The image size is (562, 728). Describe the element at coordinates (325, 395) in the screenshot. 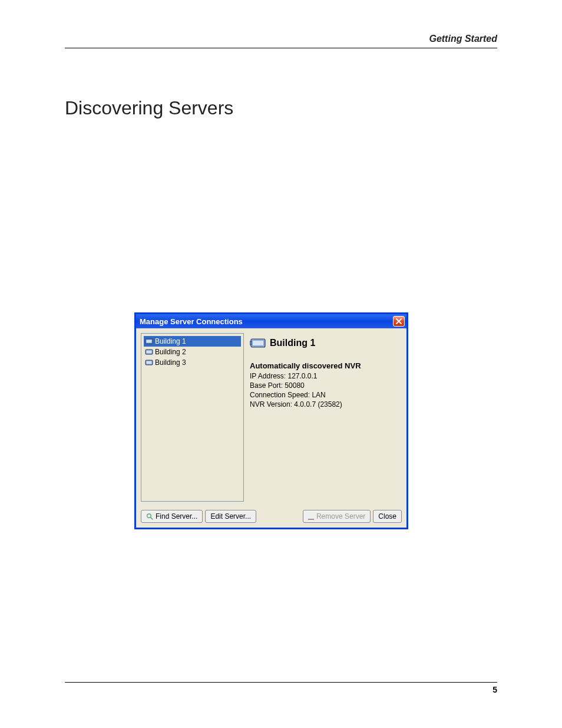

I see `detail-speed: Connection Speed: LAN` at that location.